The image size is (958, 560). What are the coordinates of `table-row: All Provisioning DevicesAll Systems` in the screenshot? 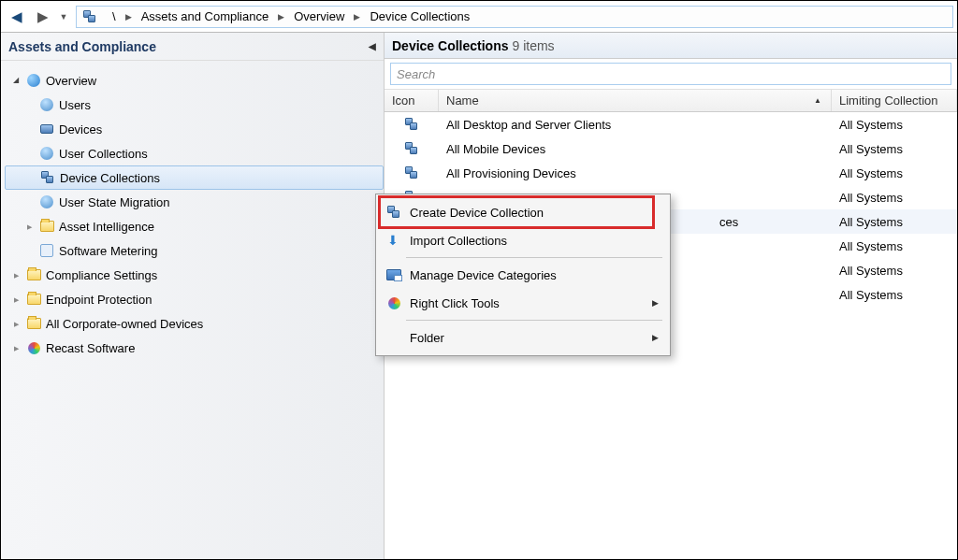 It's located at (671, 173).